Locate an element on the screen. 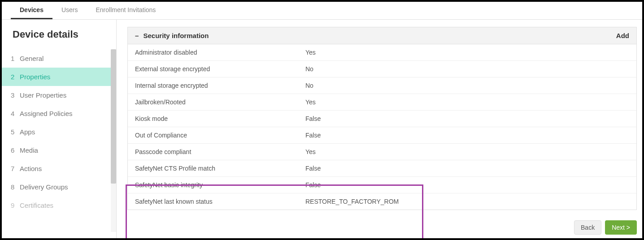 Image resolution: width=644 pixels, height=240 pixels. back-button: Back is located at coordinates (587, 227).